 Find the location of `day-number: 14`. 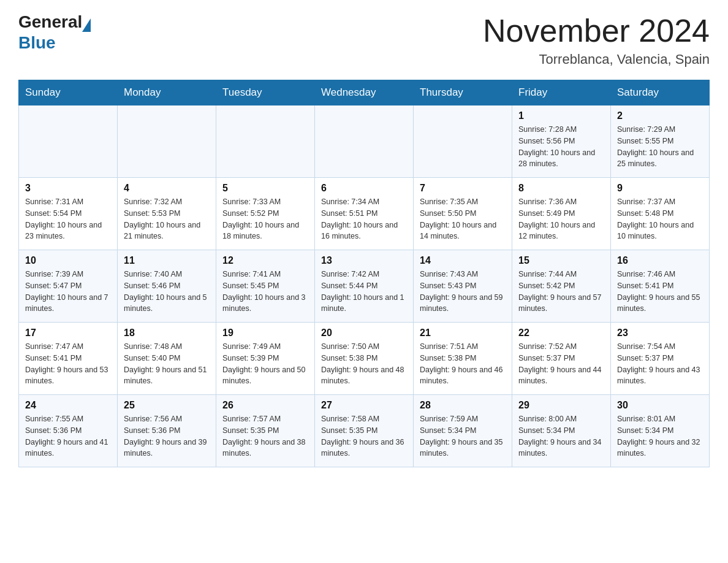

day-number: 14 is located at coordinates (463, 261).